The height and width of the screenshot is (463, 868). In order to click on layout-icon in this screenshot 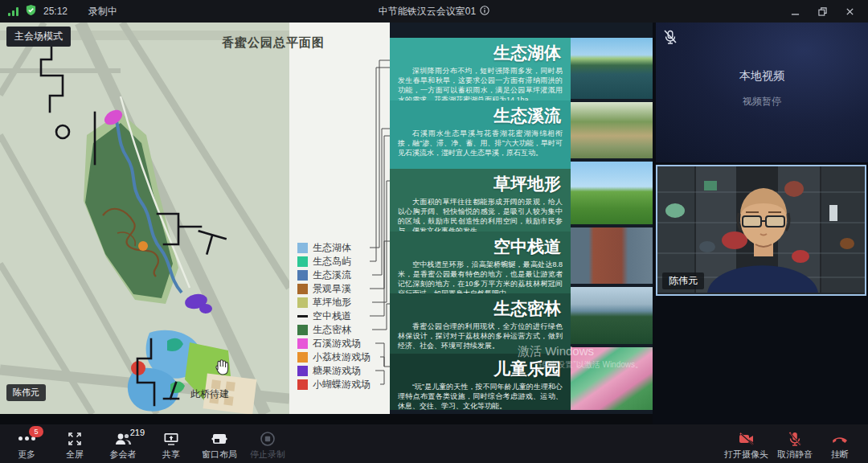, I will do `click(219, 439)`.